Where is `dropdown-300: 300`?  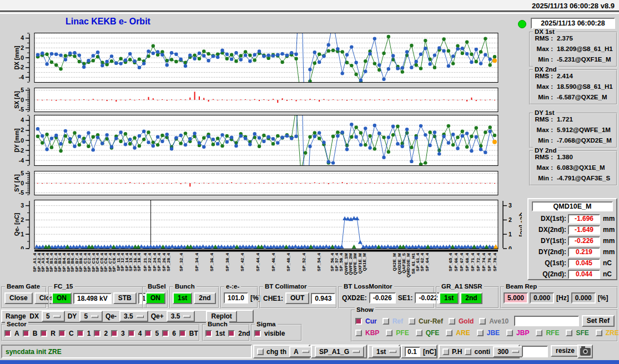
dropdown-300: 300 is located at coordinates (509, 352).